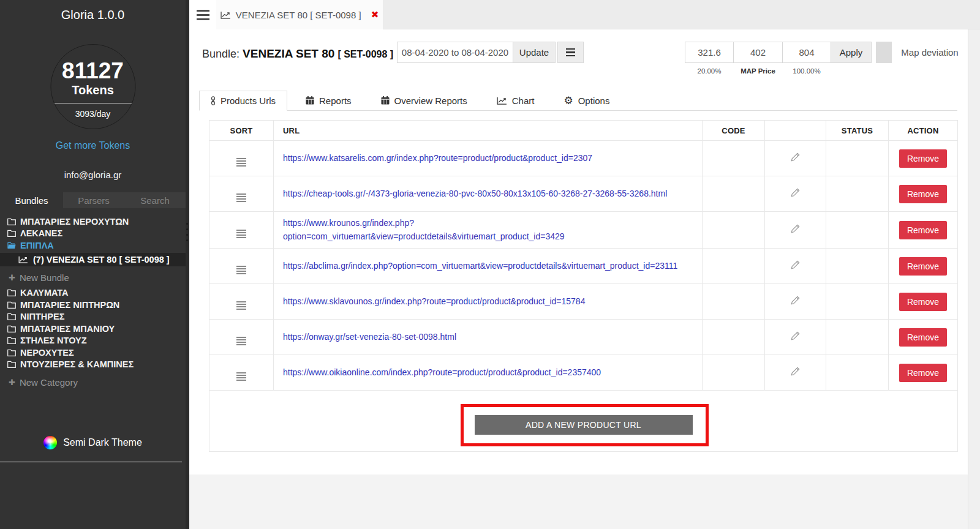  I want to click on folder-open-icon, so click(12, 246).